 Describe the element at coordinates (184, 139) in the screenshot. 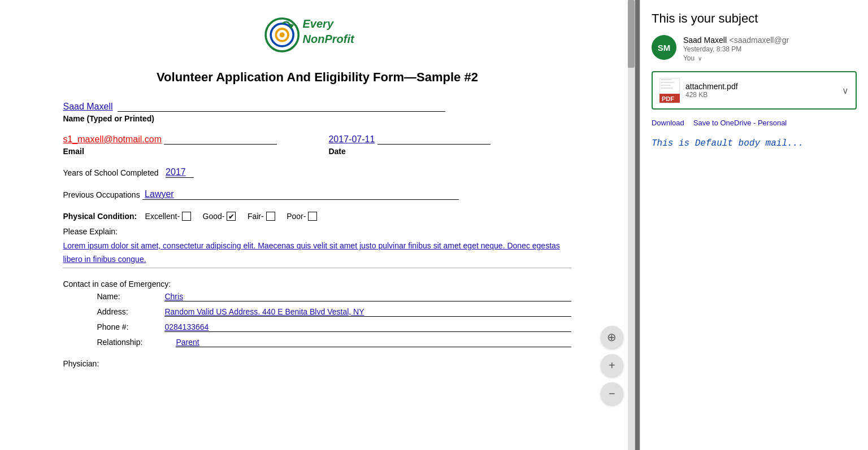

I see `email-value-line: s1_maxell@hotmail.com` at that location.